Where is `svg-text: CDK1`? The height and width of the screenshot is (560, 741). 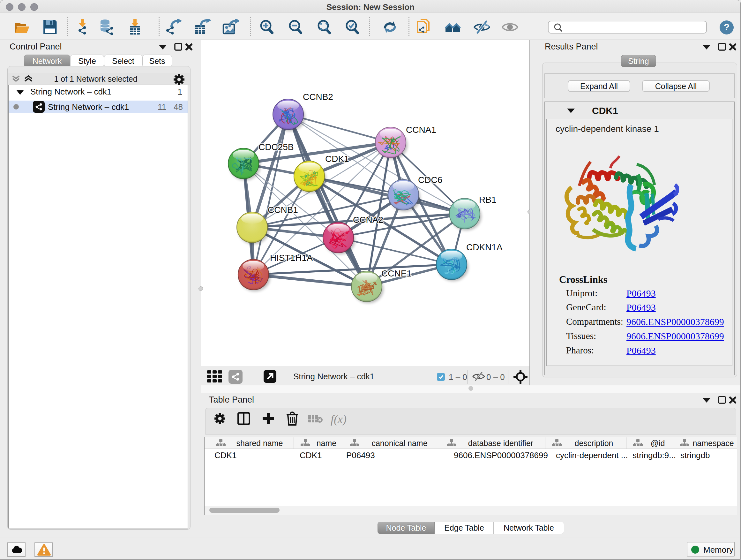
svg-text: CDK1 is located at coordinates (337, 159).